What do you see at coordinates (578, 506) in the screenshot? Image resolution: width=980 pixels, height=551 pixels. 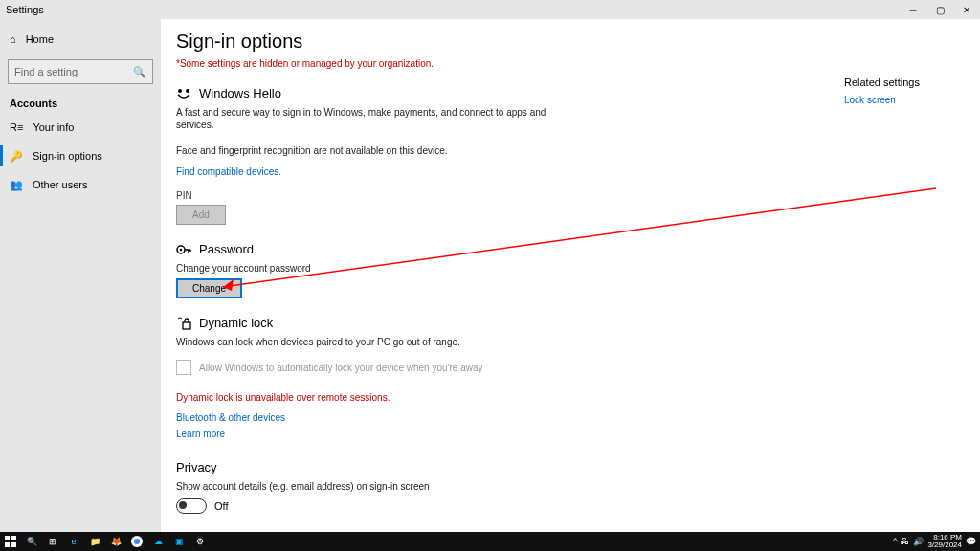 I see `privacy-toggle: Off` at bounding box center [578, 506].